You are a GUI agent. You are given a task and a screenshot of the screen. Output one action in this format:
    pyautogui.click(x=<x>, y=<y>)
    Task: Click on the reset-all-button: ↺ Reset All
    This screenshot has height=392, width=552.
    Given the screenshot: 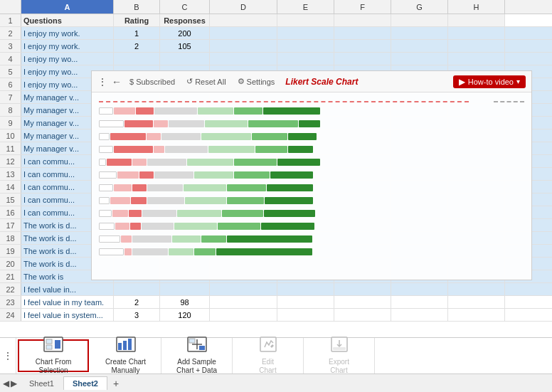 What is the action you would take?
    pyautogui.click(x=206, y=81)
    